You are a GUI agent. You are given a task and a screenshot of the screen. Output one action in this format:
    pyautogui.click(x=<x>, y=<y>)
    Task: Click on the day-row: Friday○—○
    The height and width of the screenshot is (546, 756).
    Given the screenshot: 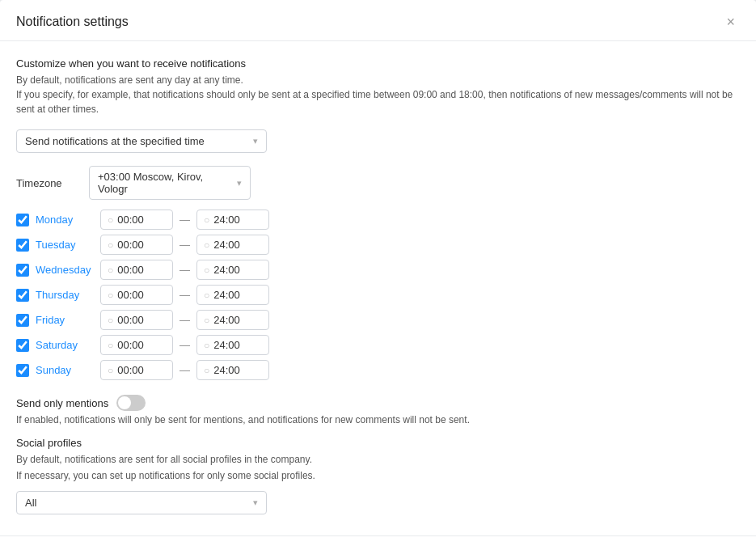 What is the action you would take?
    pyautogui.click(x=378, y=320)
    